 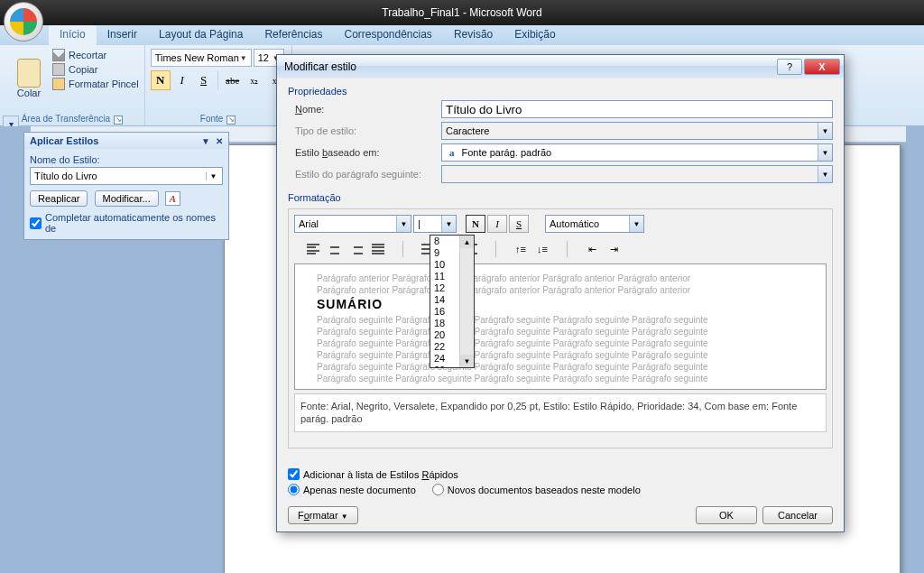 What do you see at coordinates (293, 35) in the screenshot?
I see `tab-referencias: Referências` at bounding box center [293, 35].